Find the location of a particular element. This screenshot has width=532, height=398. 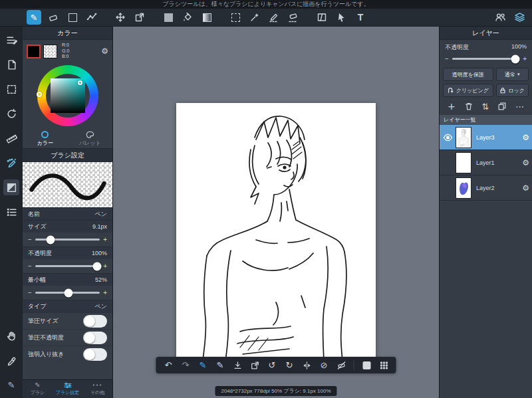

brush-stroke-preview: ‹ › is located at coordinates (68, 185).